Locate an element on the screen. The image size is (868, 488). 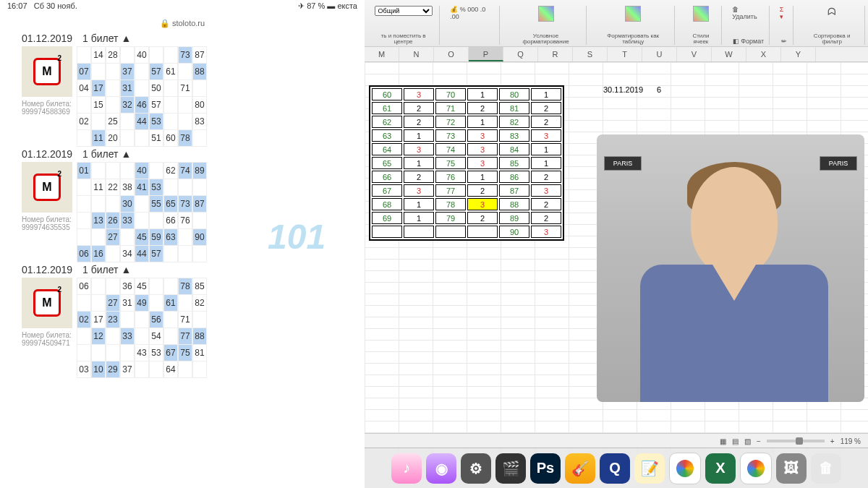
col-header-P: P is located at coordinates (486, 54).